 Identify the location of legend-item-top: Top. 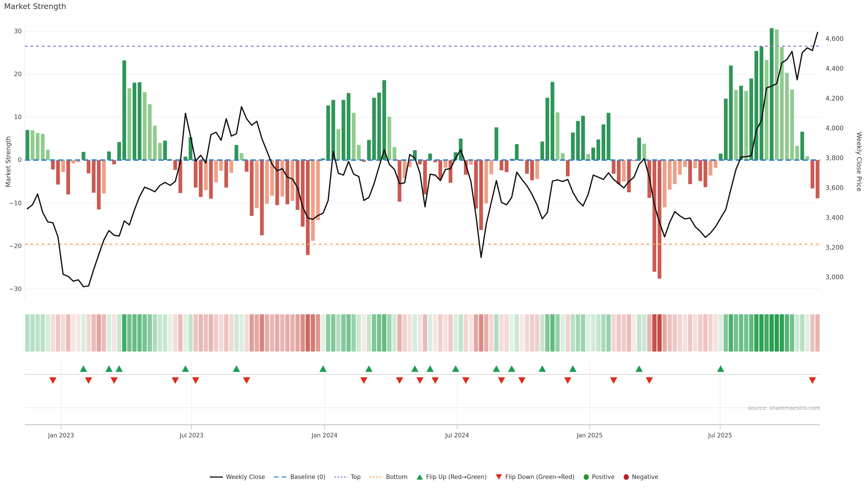
(348, 477).